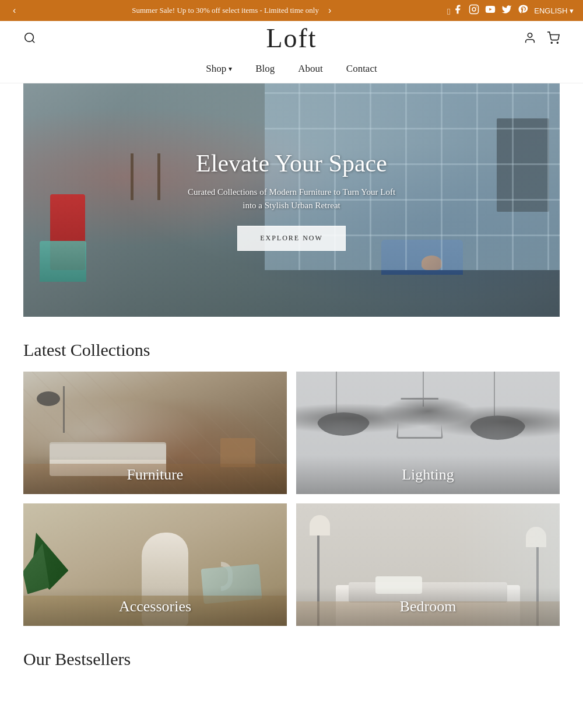 The image size is (583, 728). What do you see at coordinates (292, 200) in the screenshot?
I see `hero-content: Elevate Your Space Curated Collections o…` at bounding box center [292, 200].